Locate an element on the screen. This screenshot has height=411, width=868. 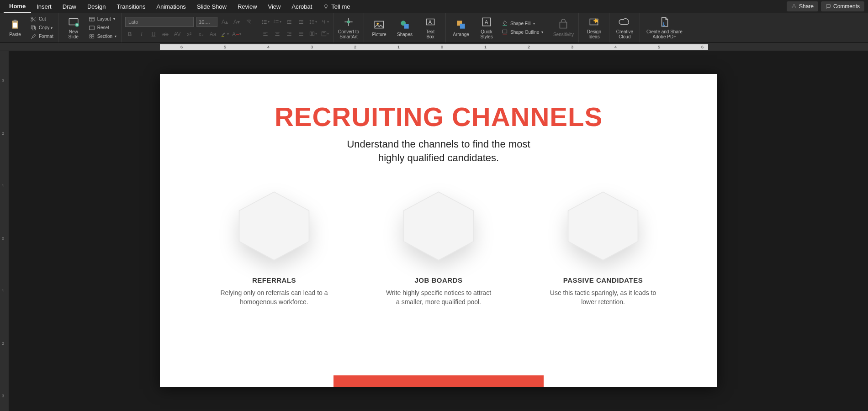
justify-button is located at coordinates (301, 34).